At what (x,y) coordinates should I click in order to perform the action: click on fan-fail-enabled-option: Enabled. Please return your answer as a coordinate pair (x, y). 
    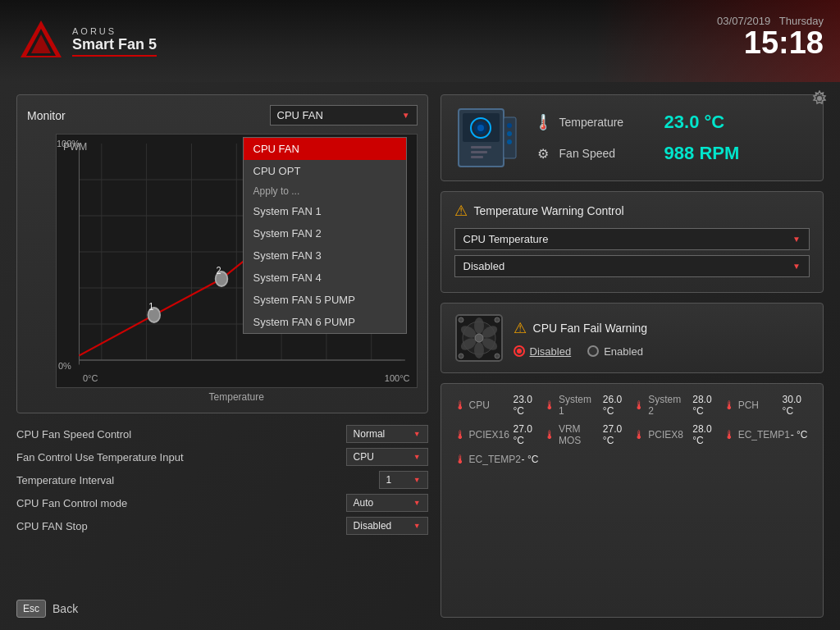
    Looking at the image, I should click on (615, 351).